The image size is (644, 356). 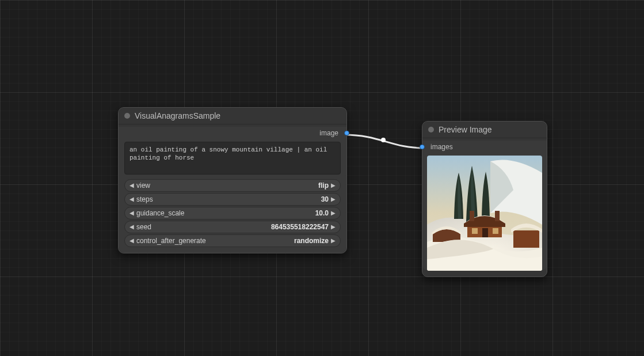 I want to click on widget-seed-label: seed, so click(x=144, y=227).